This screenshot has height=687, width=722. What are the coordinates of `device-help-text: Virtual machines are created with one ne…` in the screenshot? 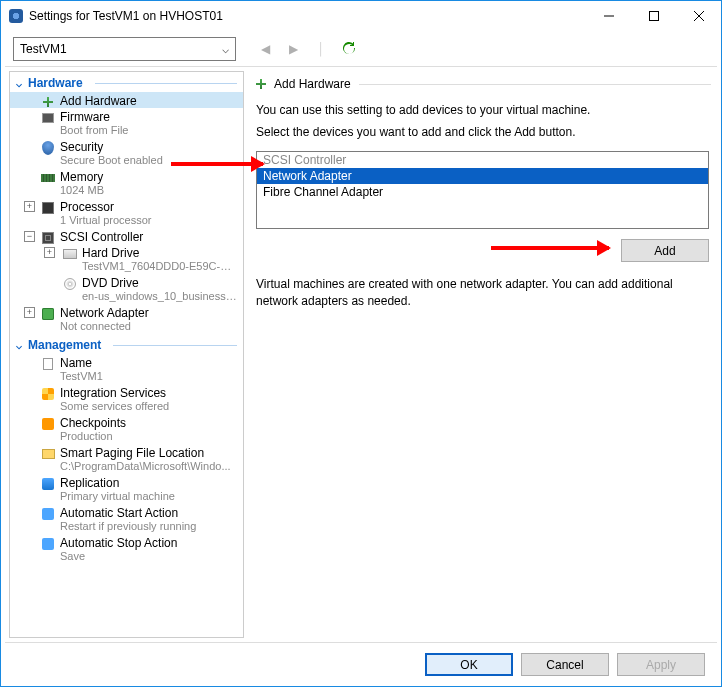 It's located at (482, 293).